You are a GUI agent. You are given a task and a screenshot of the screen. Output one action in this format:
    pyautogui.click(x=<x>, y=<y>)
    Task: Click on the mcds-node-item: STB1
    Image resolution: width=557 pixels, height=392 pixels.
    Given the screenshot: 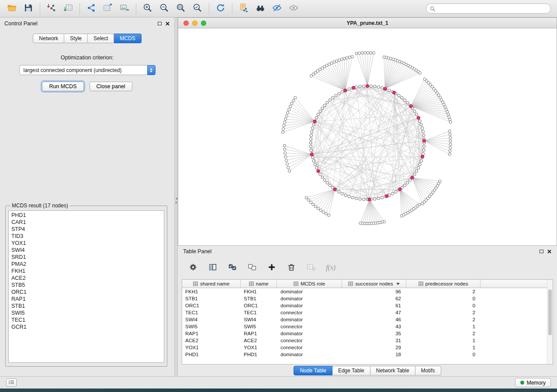 What is the action you would take?
    pyautogui.click(x=87, y=306)
    